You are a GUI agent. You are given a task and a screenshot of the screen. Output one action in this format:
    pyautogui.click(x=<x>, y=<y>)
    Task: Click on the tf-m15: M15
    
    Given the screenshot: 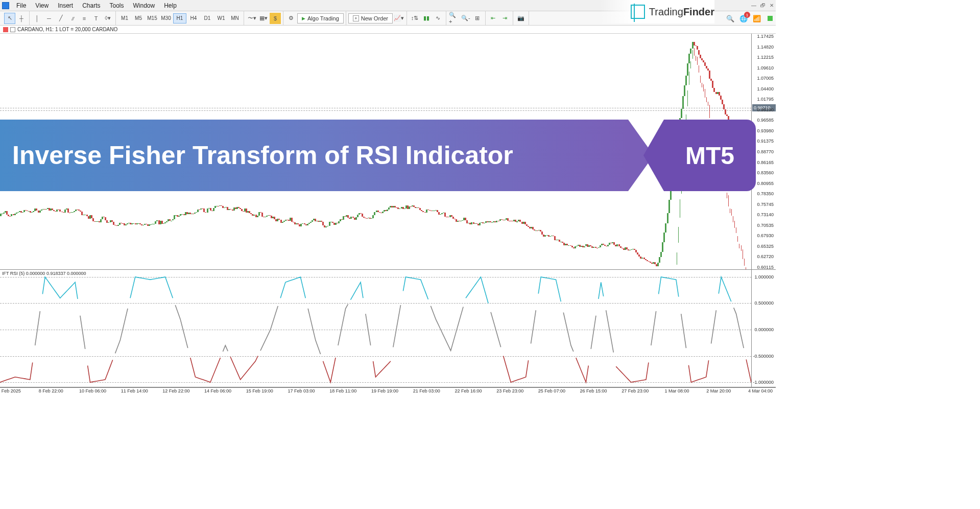 What is the action you would take?
    pyautogui.click(x=152, y=18)
    